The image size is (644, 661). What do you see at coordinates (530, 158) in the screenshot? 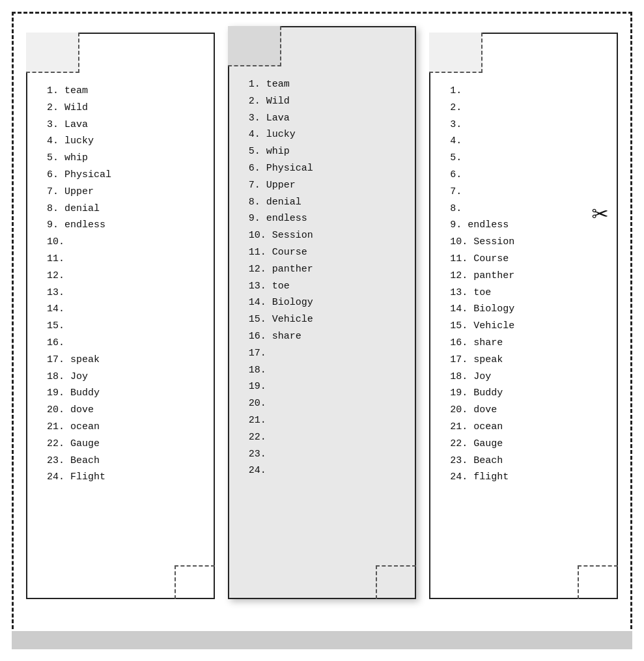
I see `list-item: 5.` at bounding box center [530, 158].